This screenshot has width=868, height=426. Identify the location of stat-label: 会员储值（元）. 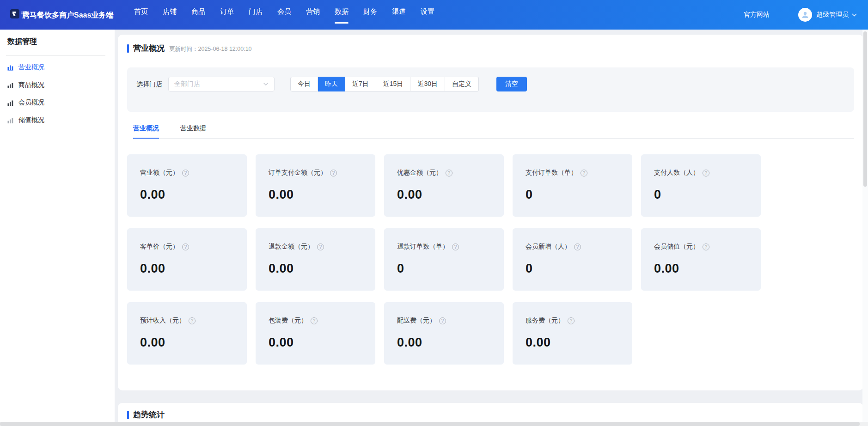
(677, 247).